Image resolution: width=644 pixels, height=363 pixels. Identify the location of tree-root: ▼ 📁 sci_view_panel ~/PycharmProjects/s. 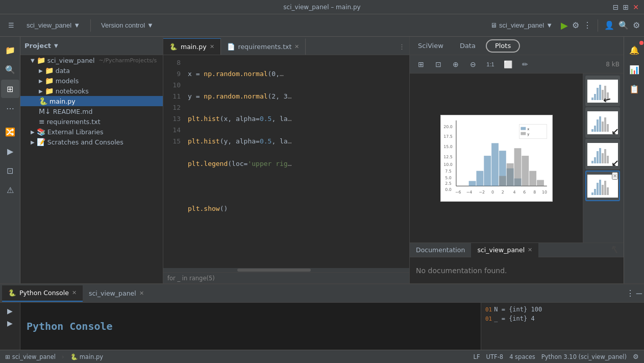
(92, 60).